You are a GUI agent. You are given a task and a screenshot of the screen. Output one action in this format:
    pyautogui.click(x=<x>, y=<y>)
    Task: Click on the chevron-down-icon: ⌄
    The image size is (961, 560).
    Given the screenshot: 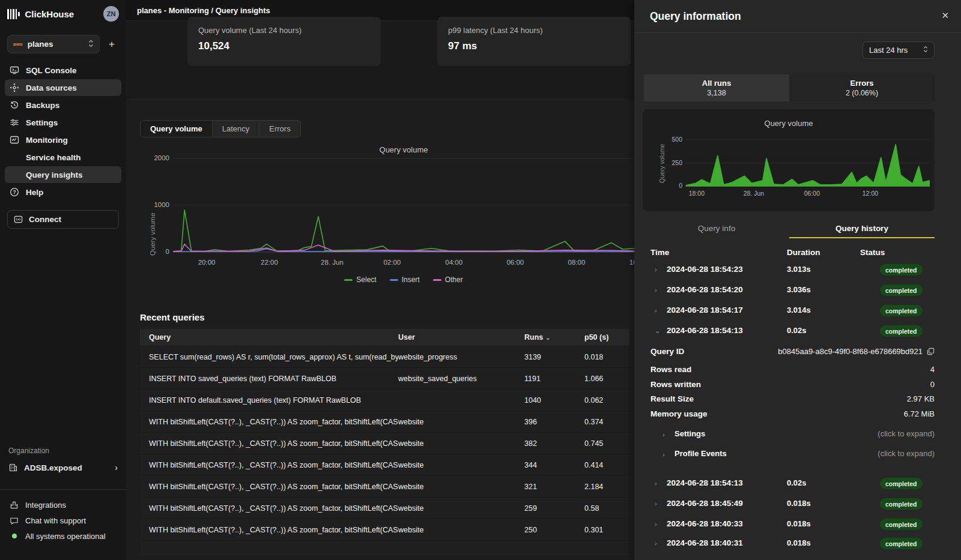 What is the action you would take?
    pyautogui.click(x=657, y=331)
    